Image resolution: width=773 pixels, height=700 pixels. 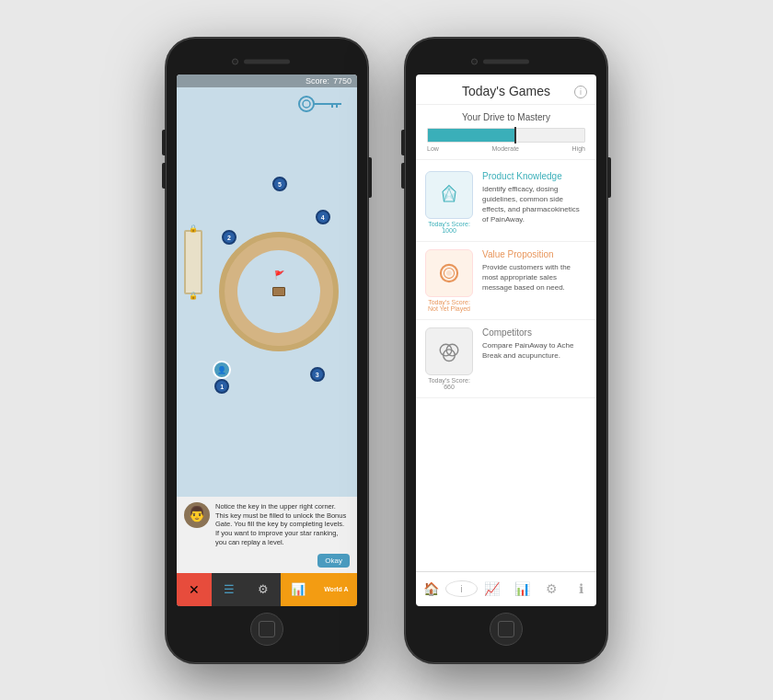 What do you see at coordinates (506, 629) in the screenshot?
I see `phone-2-home-button` at bounding box center [506, 629].